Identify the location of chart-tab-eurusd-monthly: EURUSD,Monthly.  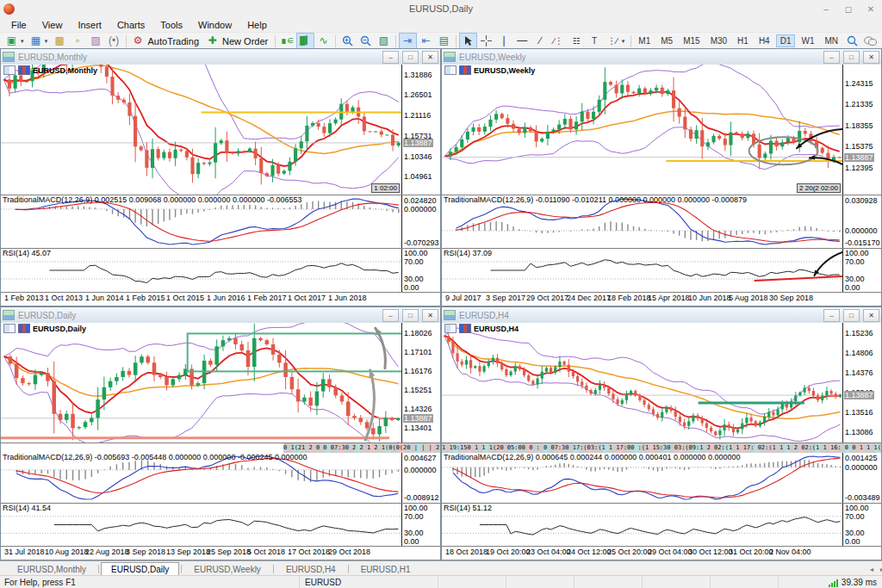
(52, 569).